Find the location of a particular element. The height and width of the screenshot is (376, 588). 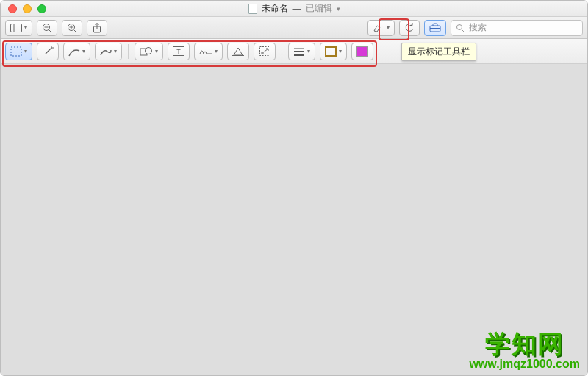

main-toolbar: ▾ ▾ 搜索 is located at coordinates (294, 28).